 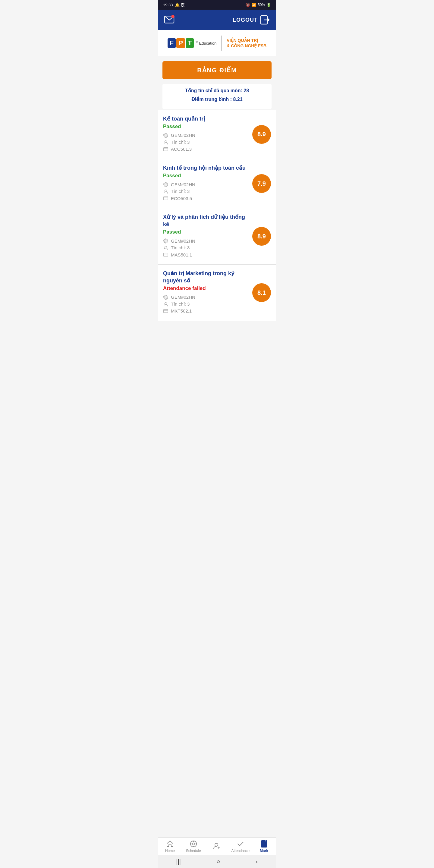 What do you see at coordinates (206, 149) in the screenshot?
I see `course-code-0: ACC501.3` at bounding box center [206, 149].